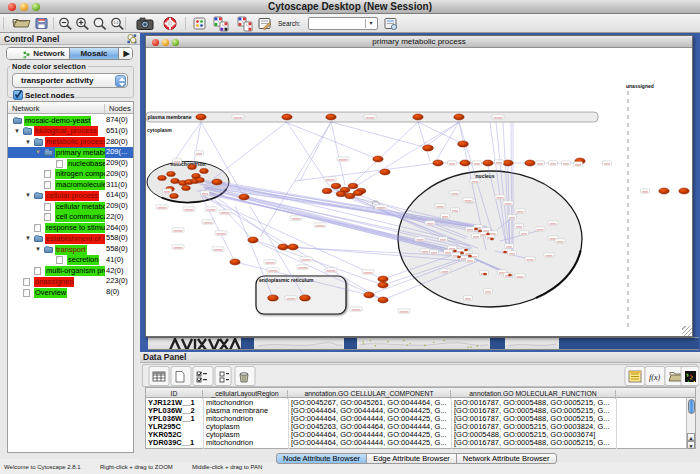 This screenshot has width=700, height=474. I want to click on svg-text: f(x), so click(654, 378).